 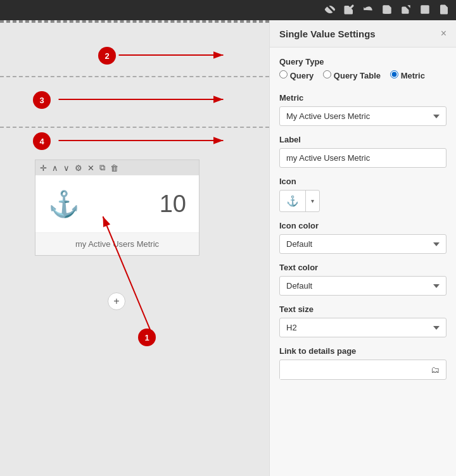 I want to click on image-icon, so click(x=425, y=10).